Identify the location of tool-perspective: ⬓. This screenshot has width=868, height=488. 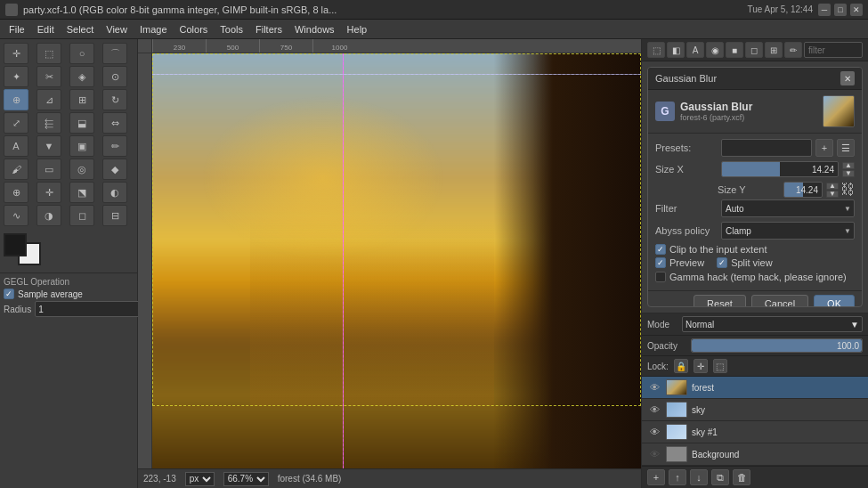
(82, 123).